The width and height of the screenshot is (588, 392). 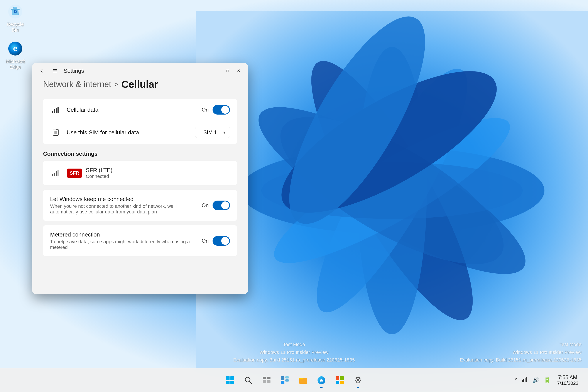 What do you see at coordinates (140, 154) in the screenshot?
I see `connection-settings-heading: Connection settings` at bounding box center [140, 154].